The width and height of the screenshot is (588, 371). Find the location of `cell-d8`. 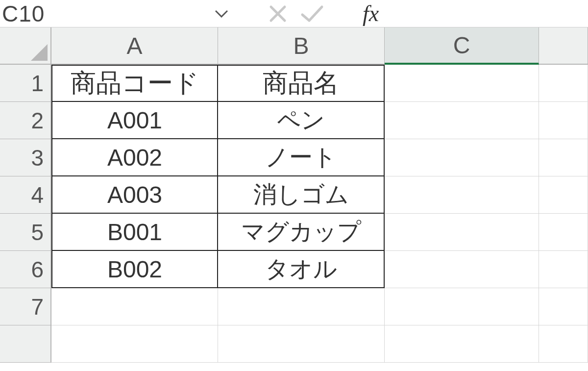

cell-d8 is located at coordinates (564, 344).